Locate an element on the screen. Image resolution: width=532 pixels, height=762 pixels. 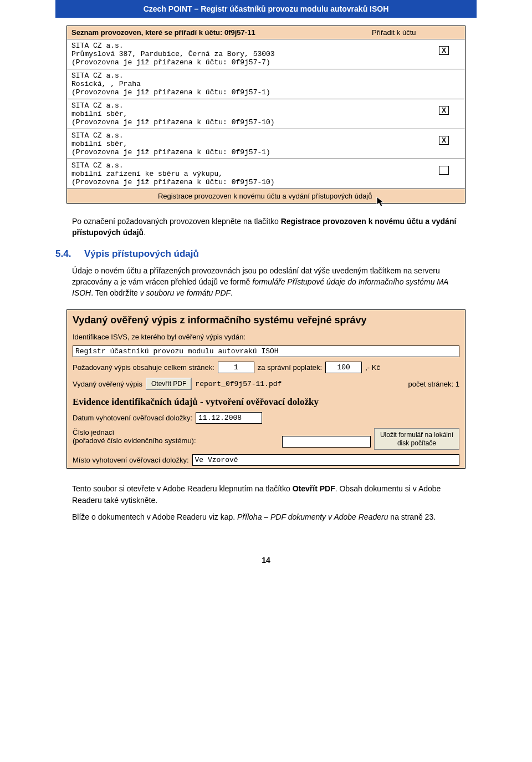
page-header: Czech POINT – Registr účastníků provozu … is located at coordinates (266, 9).